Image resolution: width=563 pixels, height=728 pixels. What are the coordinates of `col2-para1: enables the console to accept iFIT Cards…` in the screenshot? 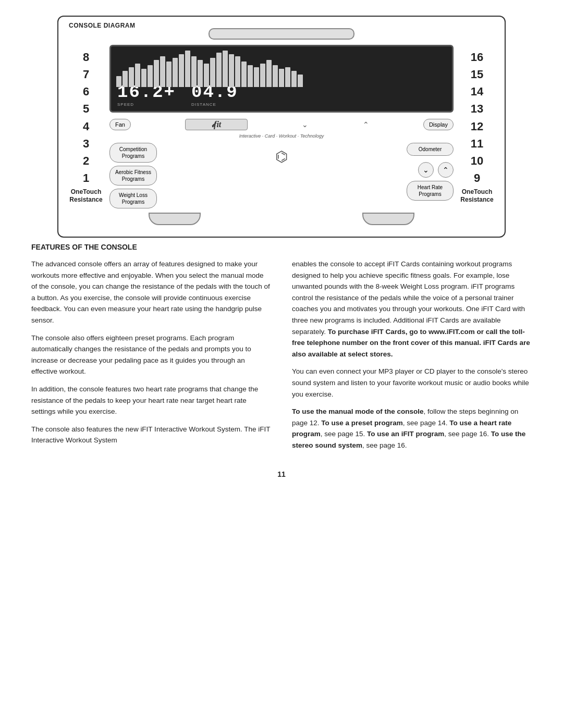 It's located at (412, 309).